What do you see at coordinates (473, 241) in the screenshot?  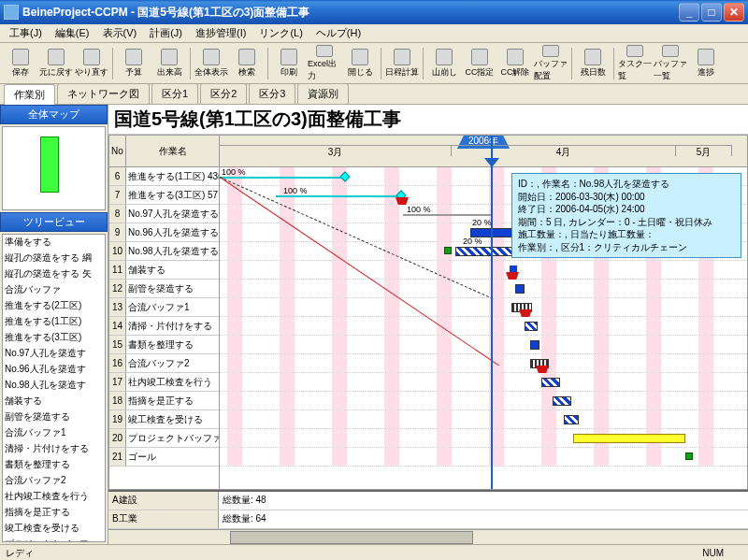 I see `pct-label: 20 %` at bounding box center [473, 241].